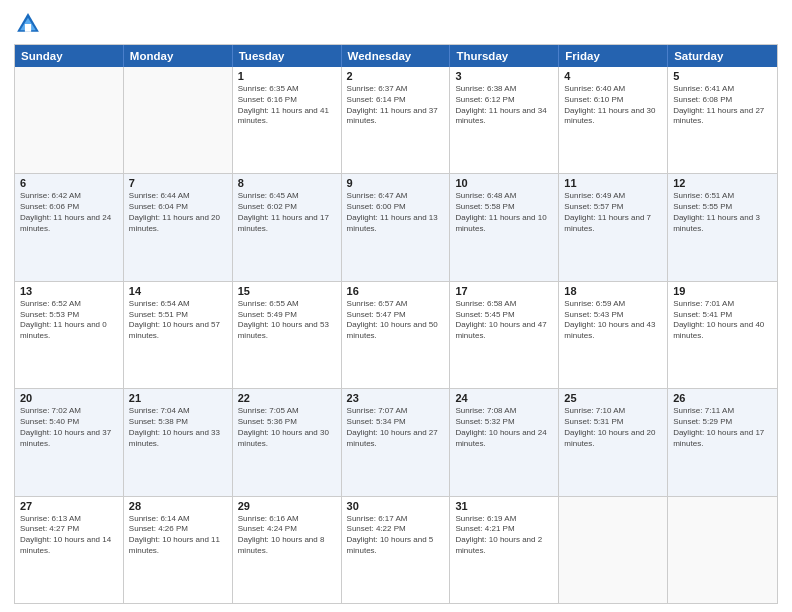 The height and width of the screenshot is (612, 792). I want to click on day-number: 6, so click(69, 183).